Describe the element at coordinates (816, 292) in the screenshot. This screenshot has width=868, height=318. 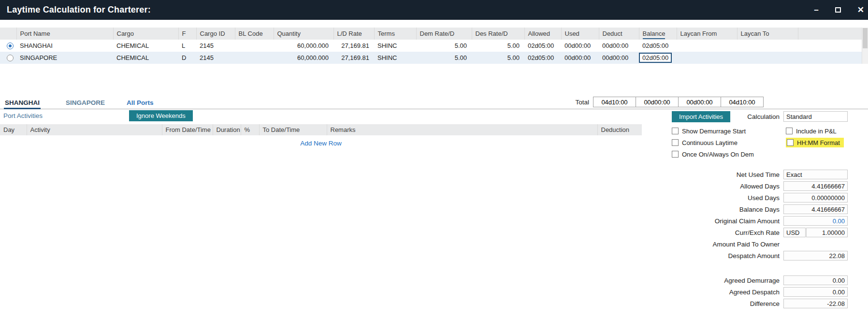
I see `agreed-despatch-input: 0.00` at that location.